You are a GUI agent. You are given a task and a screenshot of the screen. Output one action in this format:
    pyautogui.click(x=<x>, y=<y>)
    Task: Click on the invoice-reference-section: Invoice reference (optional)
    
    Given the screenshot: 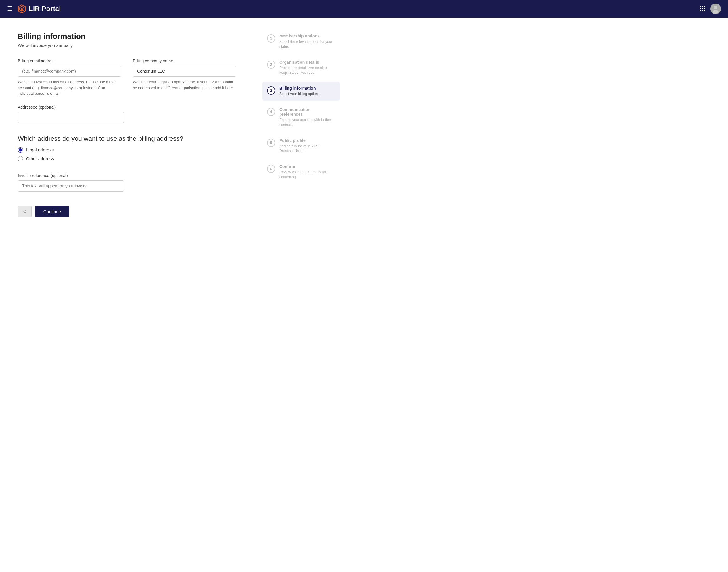 What is the action you would take?
    pyautogui.click(x=127, y=182)
    